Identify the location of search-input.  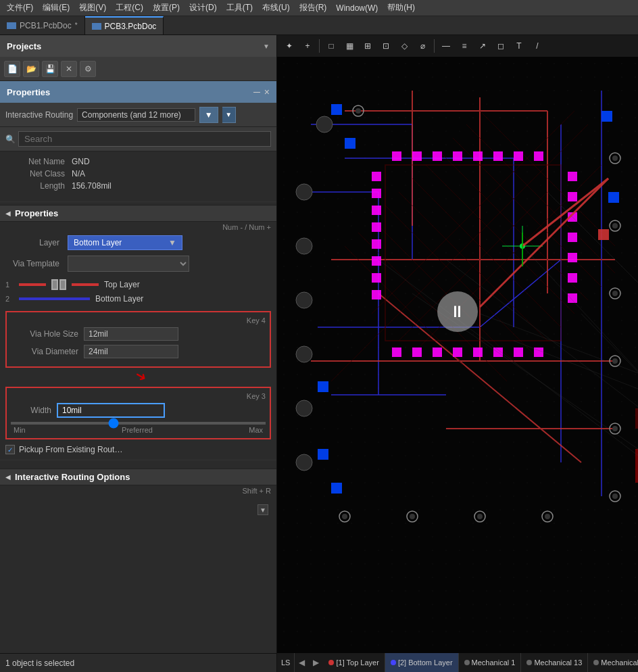
(145, 139).